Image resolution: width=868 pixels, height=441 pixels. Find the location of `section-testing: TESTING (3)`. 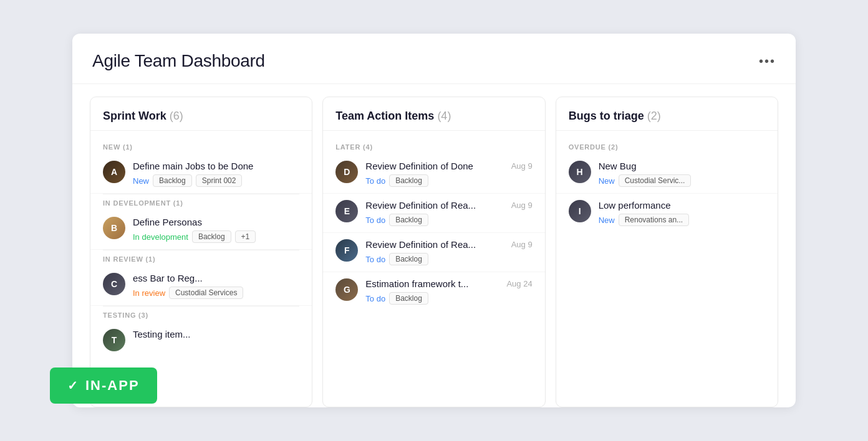

section-testing: TESTING (3) is located at coordinates (201, 315).